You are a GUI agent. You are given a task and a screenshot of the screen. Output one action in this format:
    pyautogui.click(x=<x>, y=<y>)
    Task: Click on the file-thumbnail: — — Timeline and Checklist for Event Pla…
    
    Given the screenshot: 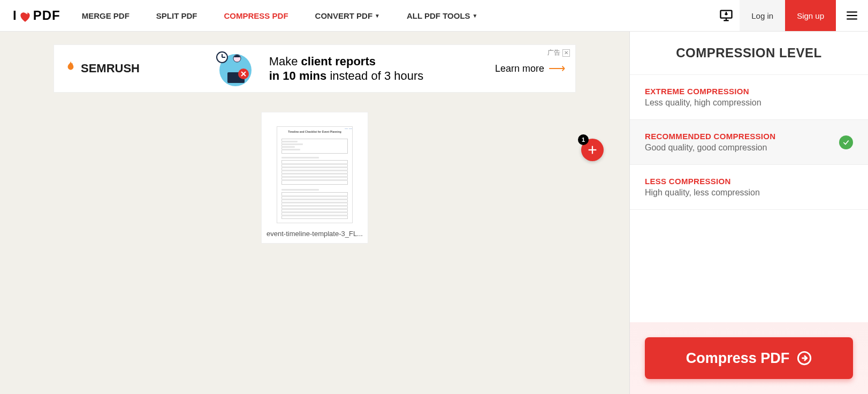 What is the action you would take?
    pyautogui.click(x=315, y=175)
    